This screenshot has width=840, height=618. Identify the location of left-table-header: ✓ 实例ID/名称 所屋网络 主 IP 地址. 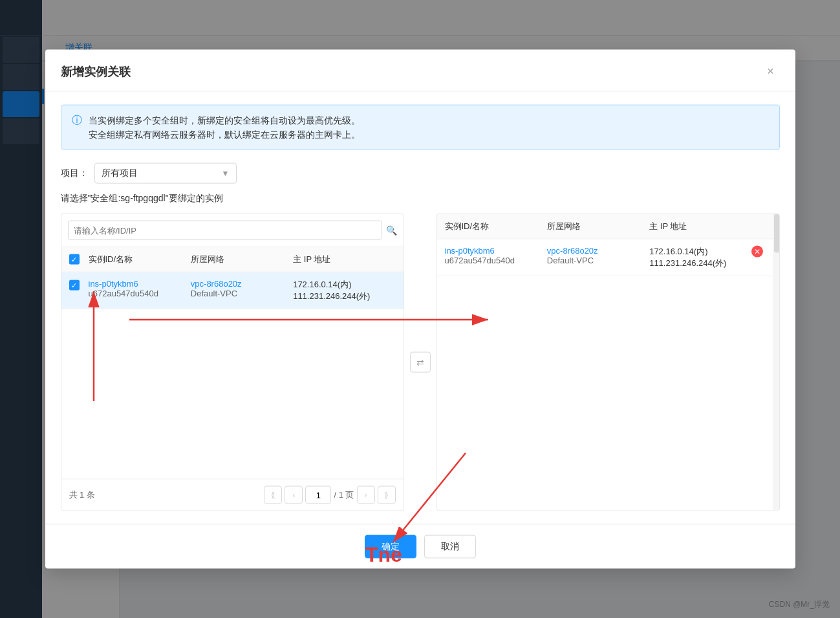
(233, 260).